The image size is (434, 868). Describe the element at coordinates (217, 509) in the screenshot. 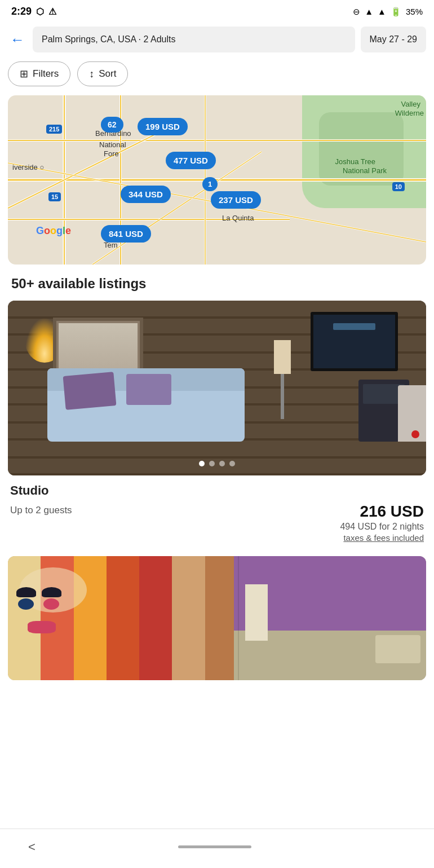

I see `hotel-info-1: Studio Up to 2 guests 216 USD 494 USD fo…` at that location.